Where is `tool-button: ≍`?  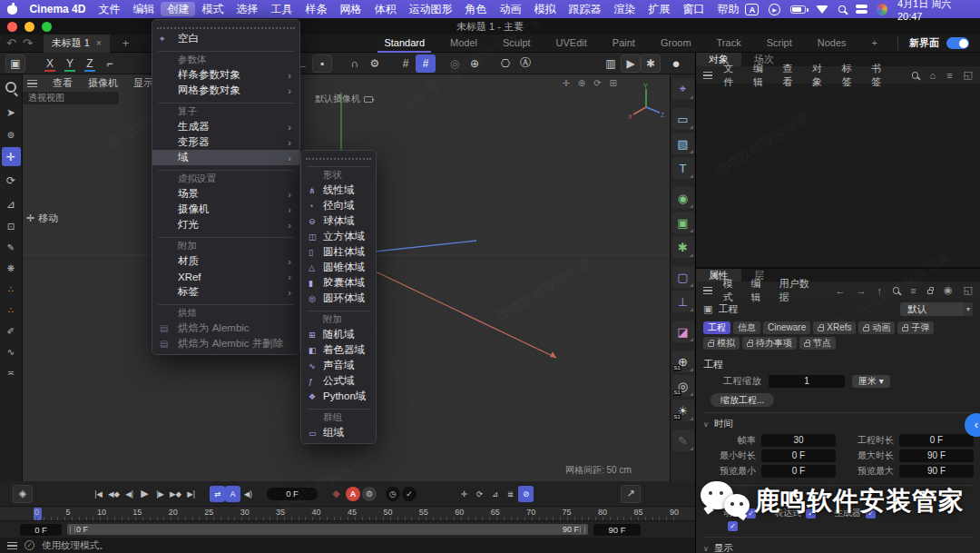
tool-button: ≍ is located at coordinates (11, 372).